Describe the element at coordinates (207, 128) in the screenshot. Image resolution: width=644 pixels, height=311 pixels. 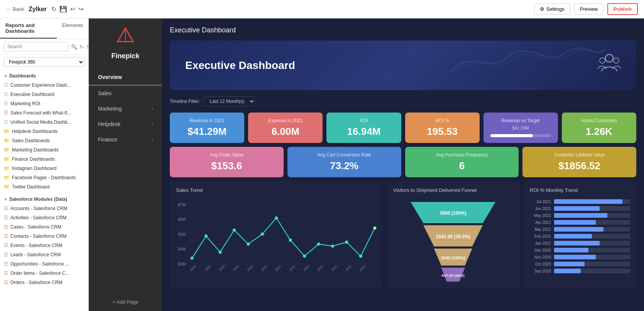
I see `metric-card-revenue: Revenue in 2021 $41.29M` at that location.